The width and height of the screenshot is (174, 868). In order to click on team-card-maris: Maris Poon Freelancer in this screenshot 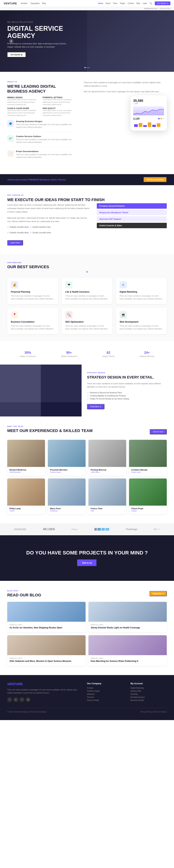, I will do `click(67, 496)`.